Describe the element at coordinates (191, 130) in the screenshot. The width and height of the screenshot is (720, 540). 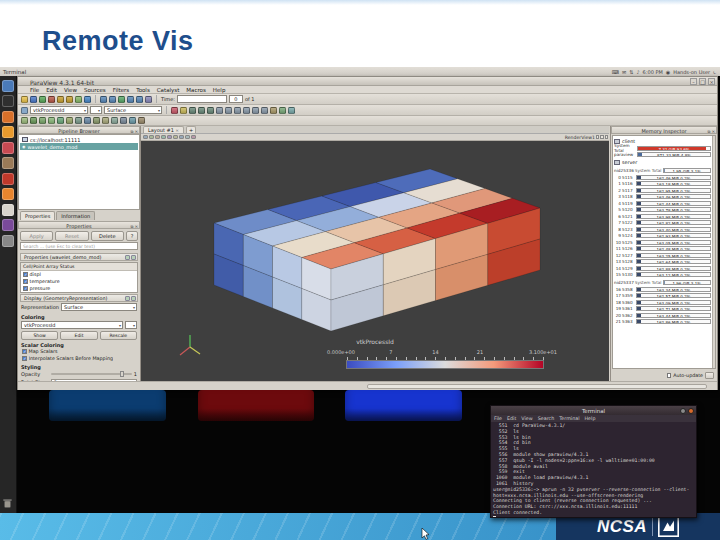
I see `add-layout-tab-button: +` at that location.